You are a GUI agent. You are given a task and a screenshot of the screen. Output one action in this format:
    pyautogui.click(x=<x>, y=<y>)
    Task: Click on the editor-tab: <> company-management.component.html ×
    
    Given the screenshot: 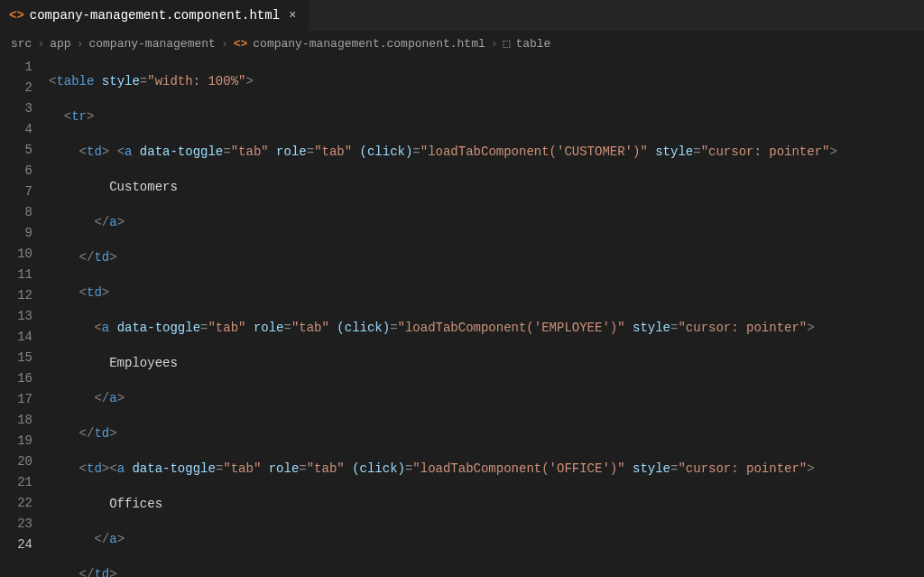 What is the action you would take?
    pyautogui.click(x=155, y=15)
    